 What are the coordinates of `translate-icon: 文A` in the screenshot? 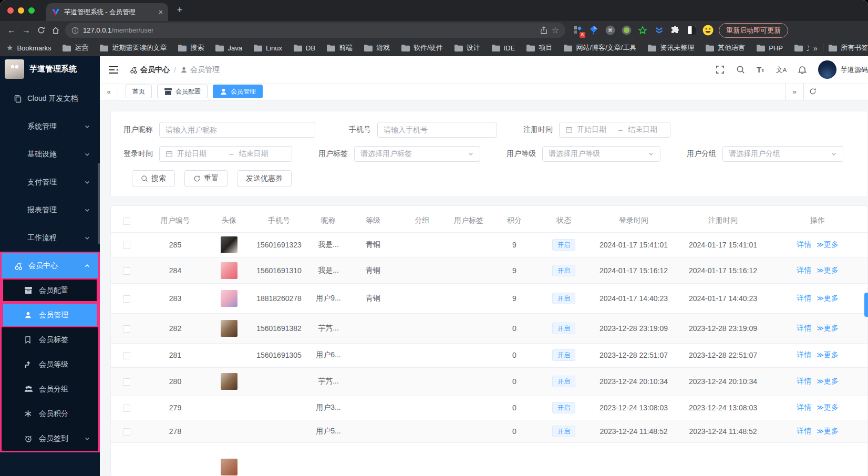 It's located at (781, 70).